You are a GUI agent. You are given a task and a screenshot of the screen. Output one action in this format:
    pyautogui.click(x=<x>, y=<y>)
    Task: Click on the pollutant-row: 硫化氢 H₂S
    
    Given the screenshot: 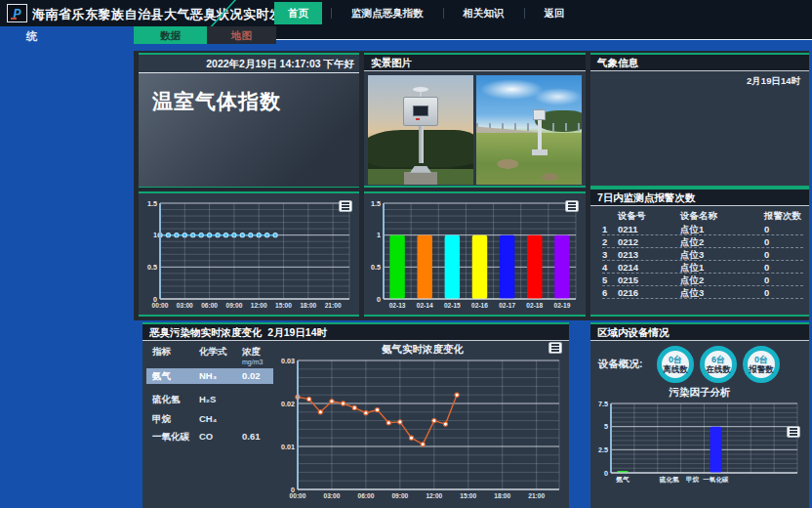 What is the action you would take?
    pyautogui.click(x=210, y=400)
    